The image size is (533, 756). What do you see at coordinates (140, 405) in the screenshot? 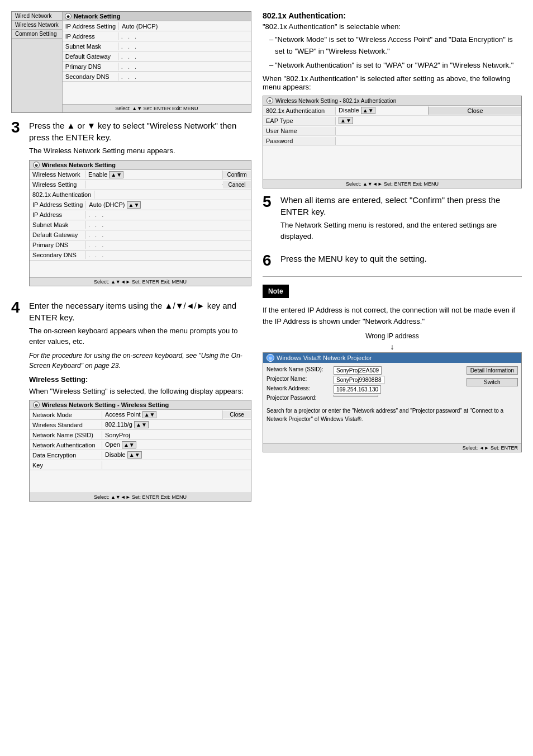
I see `menu-title-bar: ⊕ Wireless Network Setting - Wireless Se…` at bounding box center [140, 405].